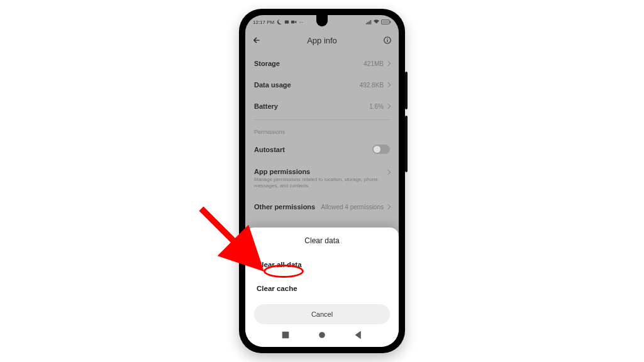 Image resolution: width=644 pixels, height=362 pixels. What do you see at coordinates (322, 85) in the screenshot?
I see `row-data-usage: Data usage 492.8KB` at bounding box center [322, 85].